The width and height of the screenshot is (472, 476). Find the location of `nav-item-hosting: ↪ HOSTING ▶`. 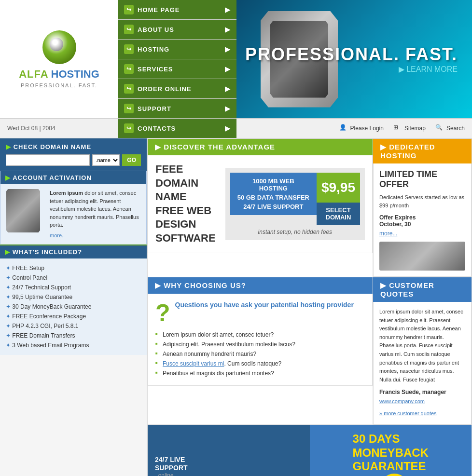

nav-item-hosting: ↪ HOSTING ▶ is located at coordinates (178, 49).